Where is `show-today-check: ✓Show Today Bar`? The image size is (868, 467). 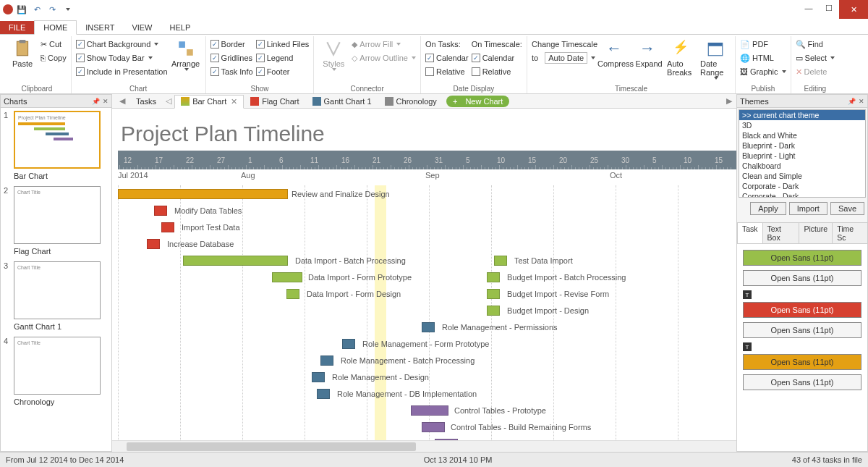
show-today-check: ✓Show Today Bar is located at coordinates (122, 58).